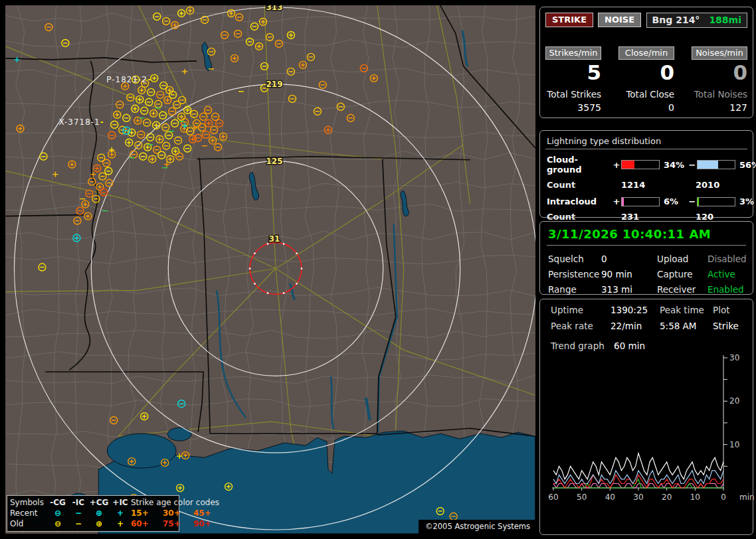 The height and width of the screenshot is (539, 756). Describe the element at coordinates (646, 142) in the screenshot. I see `distribution-title: Lightning type distribution` at that location.